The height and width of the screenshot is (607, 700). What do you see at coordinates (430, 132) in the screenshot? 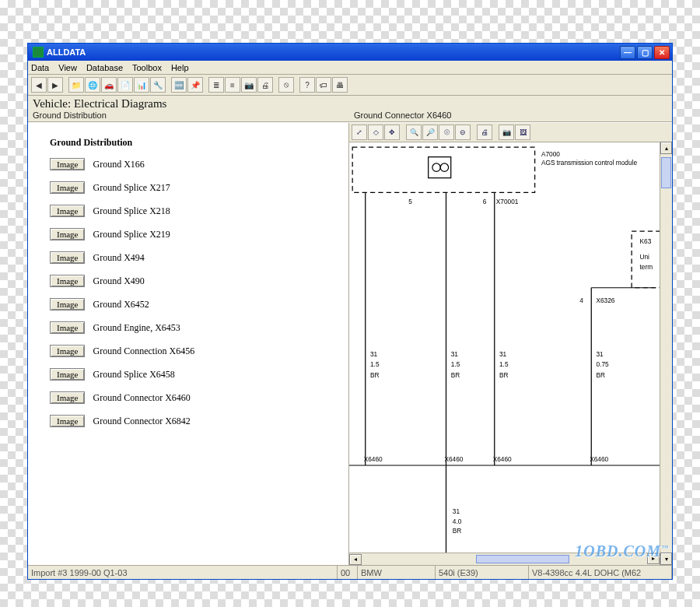
I see `zoom-out-icon: 🔎` at bounding box center [430, 132].